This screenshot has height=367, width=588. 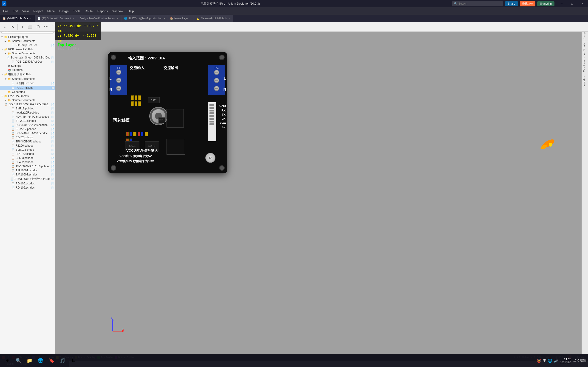 What do you see at coordinates (181, 18) in the screenshot?
I see `tab-home: 🏠 Home Page ✕` at bounding box center [181, 18].